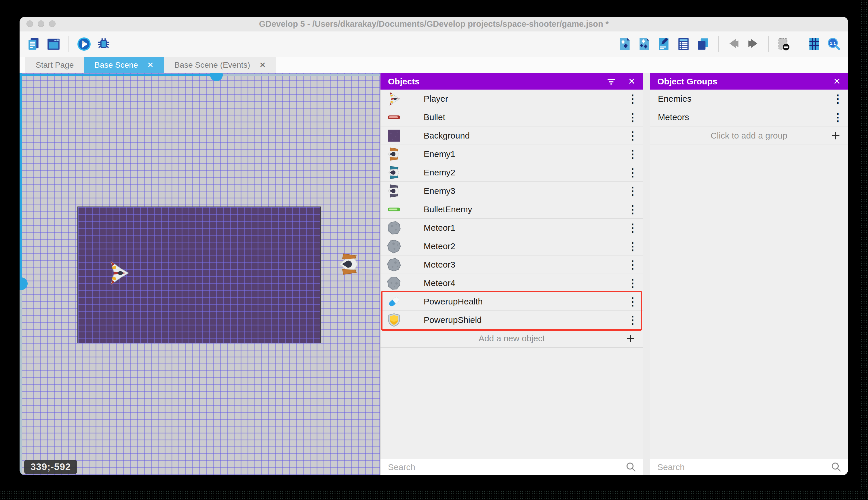 The image size is (868, 500). Describe the element at coordinates (814, 44) in the screenshot. I see `toggle-grid-button` at that location.